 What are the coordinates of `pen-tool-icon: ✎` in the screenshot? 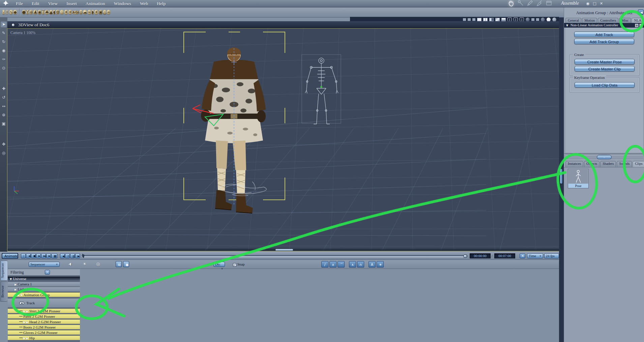 It's located at (4, 33).